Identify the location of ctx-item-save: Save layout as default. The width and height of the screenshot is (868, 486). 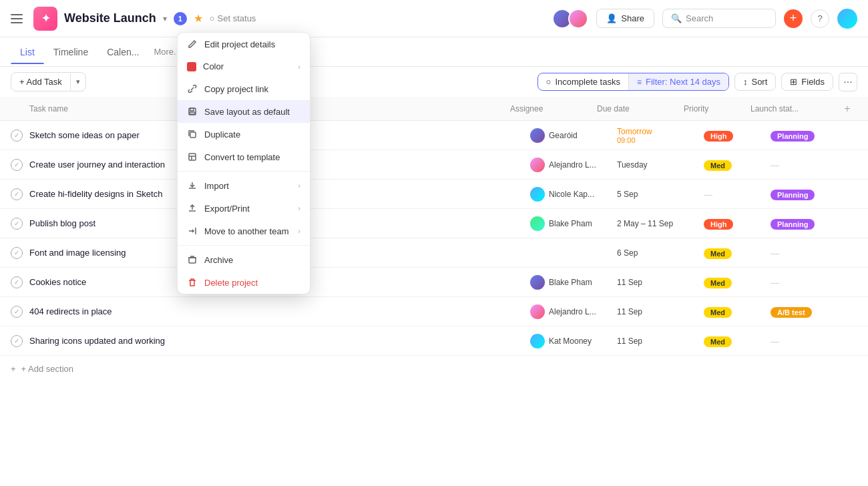
(244, 111).